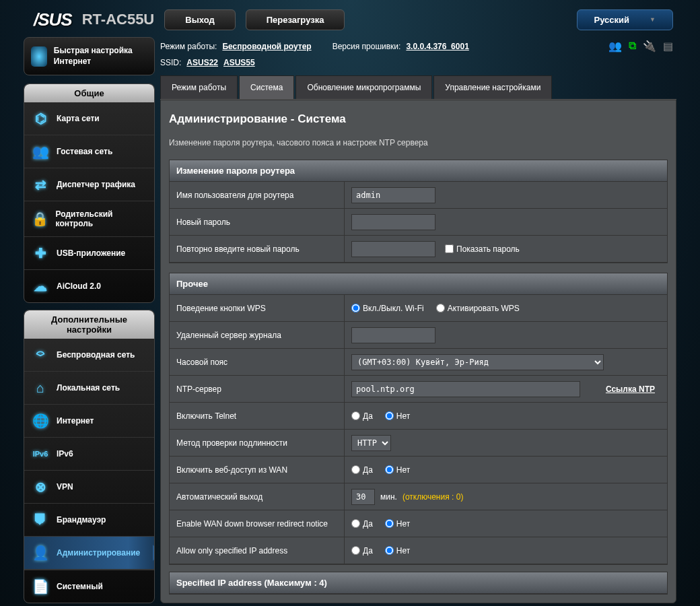 Image resolution: width=700 pixels, height=606 pixels. What do you see at coordinates (367, 46) in the screenshot?
I see `firmware-label: Версия прошивки:` at bounding box center [367, 46].